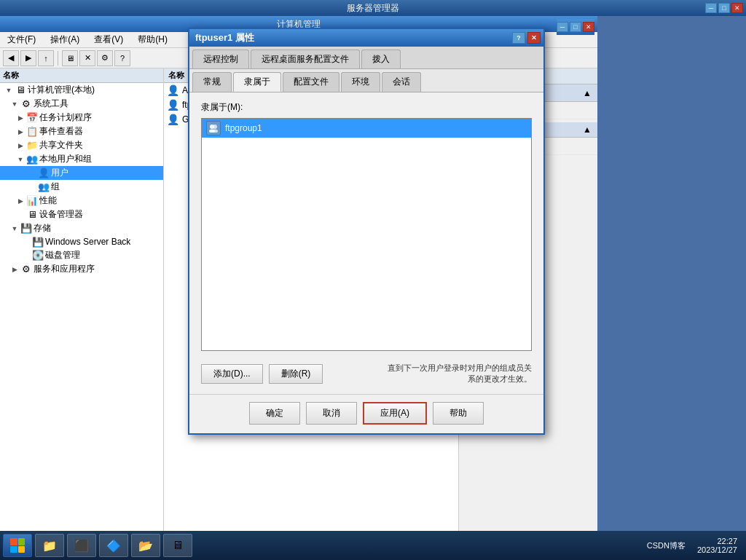 The width and height of the screenshot is (746, 560). I want to click on tree-label-taskscheduler: 任务计划程序, so click(66, 118).